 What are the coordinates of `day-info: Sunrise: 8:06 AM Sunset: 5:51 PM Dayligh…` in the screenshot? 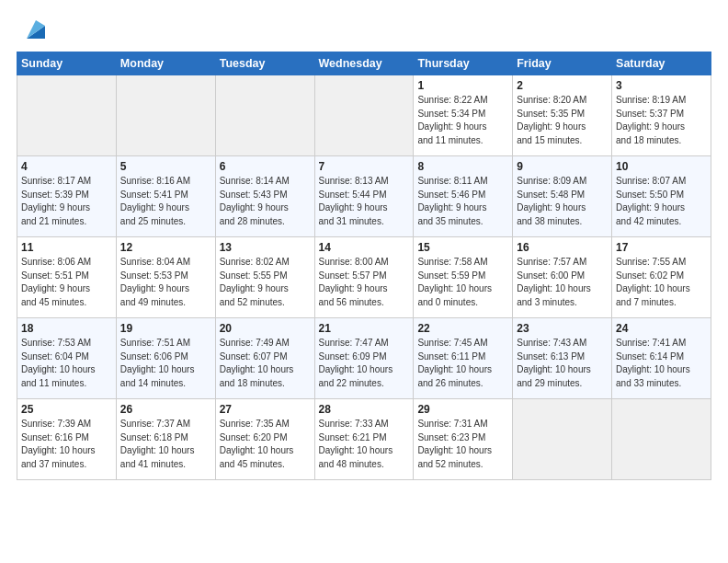 It's located at (66, 282).